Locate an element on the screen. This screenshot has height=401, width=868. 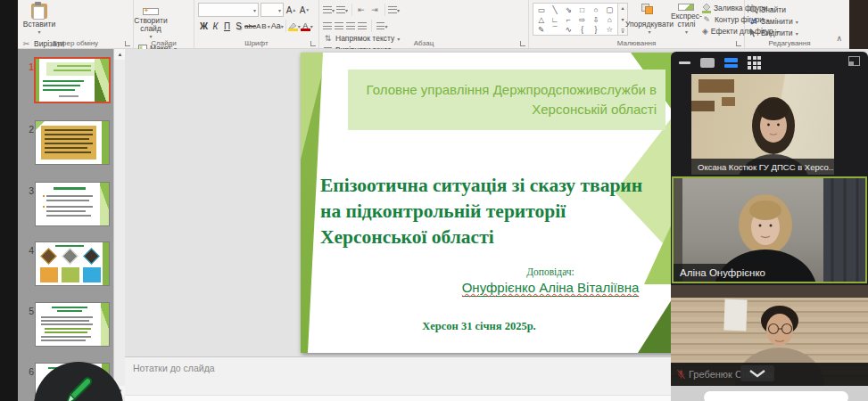
video-tile-participant-1: Оксана Костюк ГУ ДПСС в Херсо... is located at coordinates (763, 125).